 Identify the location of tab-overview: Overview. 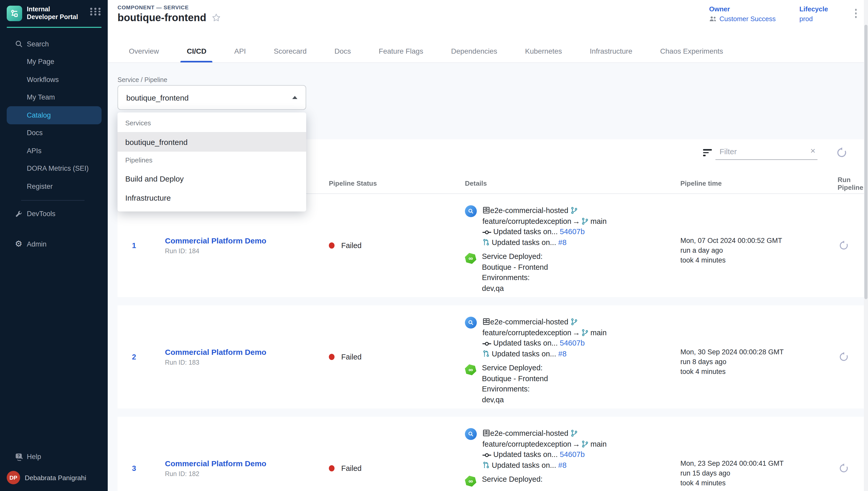
(144, 51).